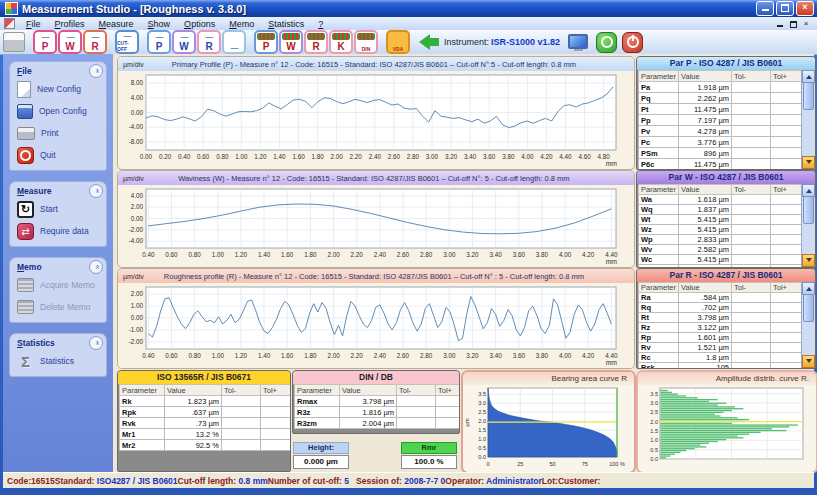 This screenshot has height=495, width=817. I want to click on status-segment-number-of-cut-off: Number of cut-off: 5, so click(308, 481).